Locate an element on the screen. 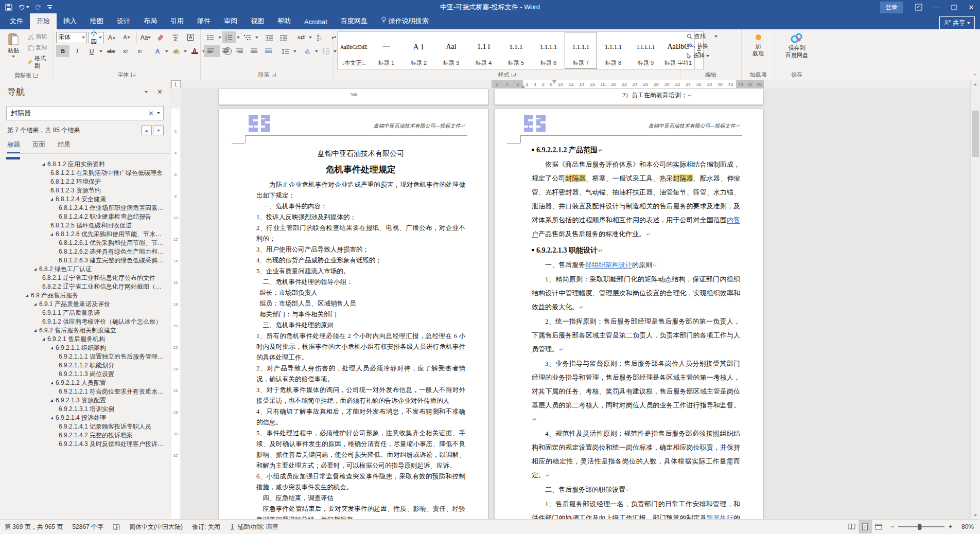  tab-邮件: 邮件 is located at coordinates (204, 22).